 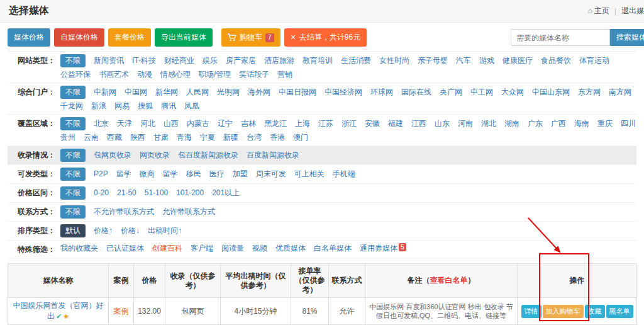 What do you see at coordinates (103, 231) in the screenshot?
I see `filter-option: 价格↑` at bounding box center [103, 231].